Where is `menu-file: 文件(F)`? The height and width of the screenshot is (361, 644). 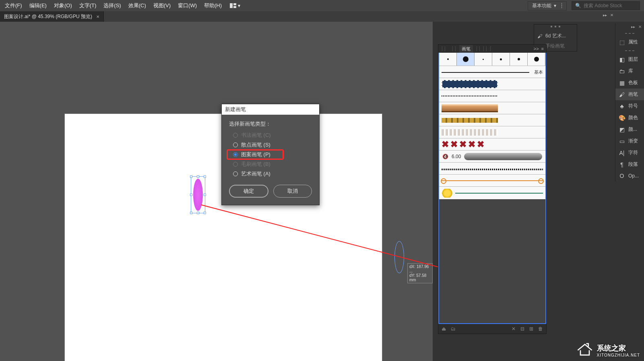
menu-file: 文件(F) is located at coordinates (14, 6).